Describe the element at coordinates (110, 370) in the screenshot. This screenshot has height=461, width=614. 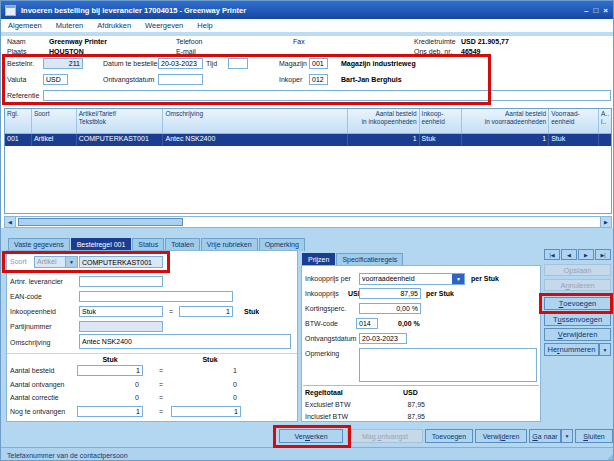
I see `aantal-besteld-field` at that location.